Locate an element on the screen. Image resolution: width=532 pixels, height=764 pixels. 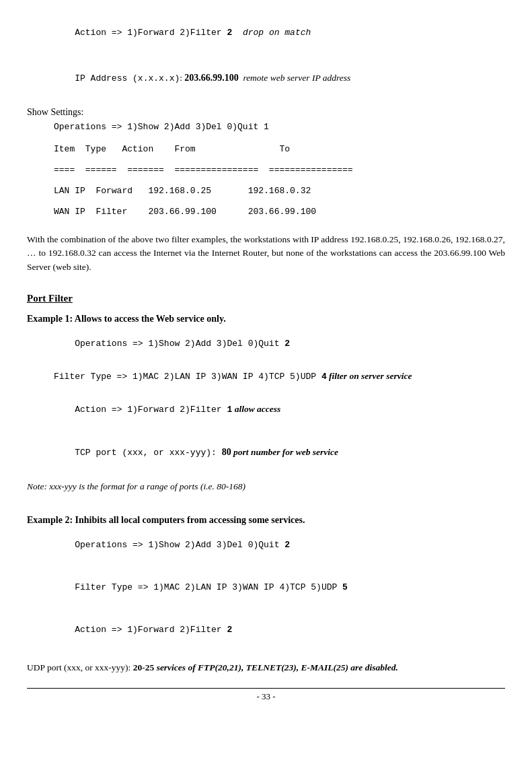
ip-prefix: IP Address (x.x.x.x): is located at coordinates (129, 78).